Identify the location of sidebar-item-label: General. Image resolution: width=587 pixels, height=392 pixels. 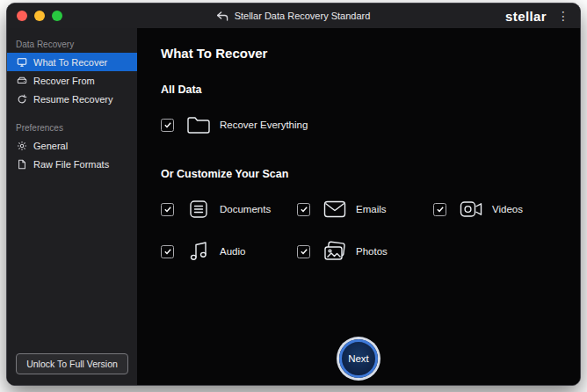
(51, 146).